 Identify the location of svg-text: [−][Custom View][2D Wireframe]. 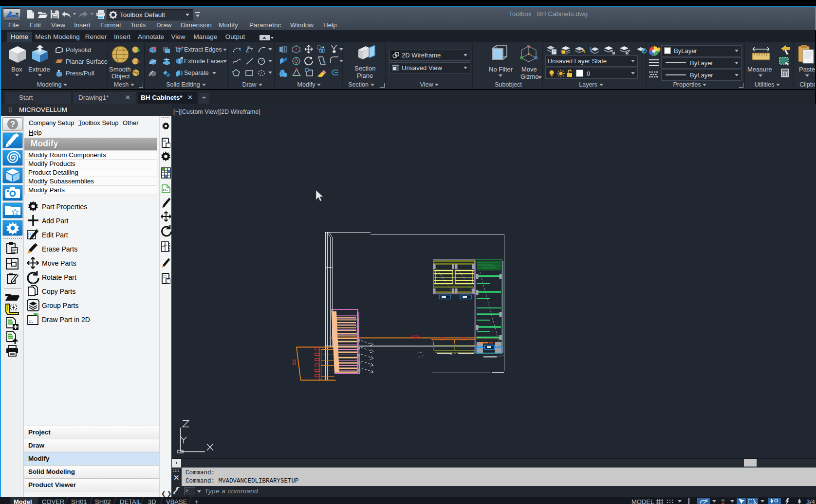
(217, 112).